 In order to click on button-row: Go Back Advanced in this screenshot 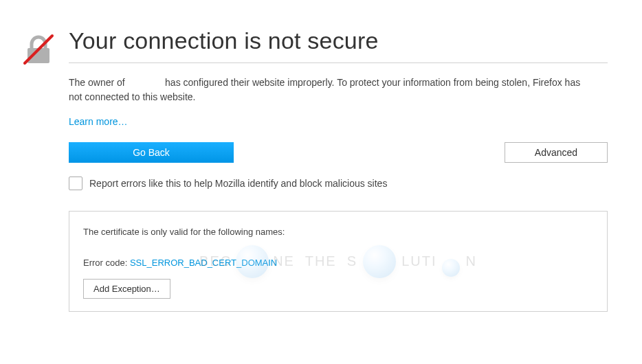, I will do `click(338, 152)`.